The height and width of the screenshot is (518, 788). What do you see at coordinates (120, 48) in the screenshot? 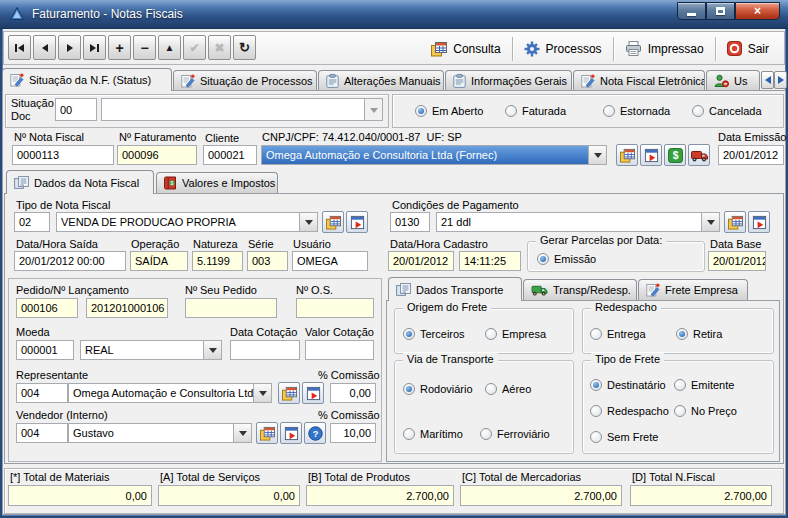
I see `insert-record-button: +` at bounding box center [120, 48].